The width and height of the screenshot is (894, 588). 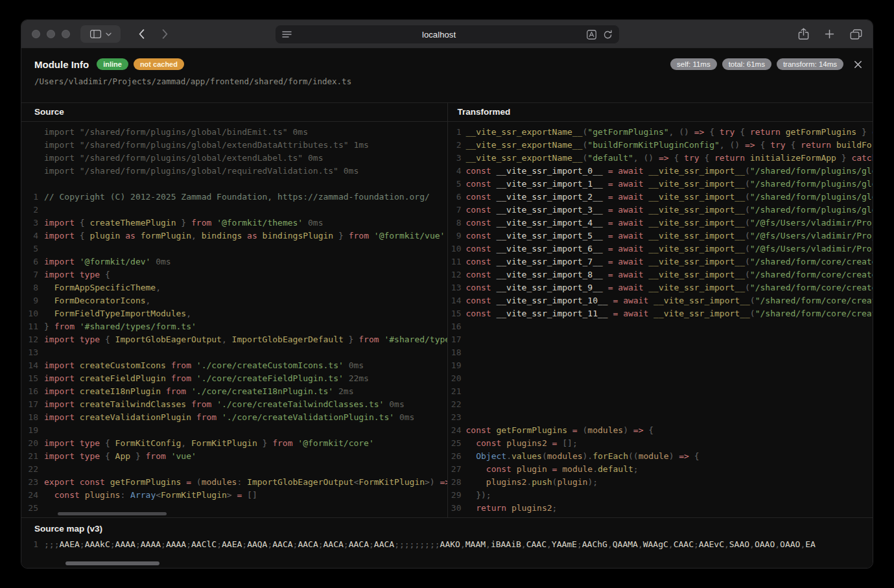 What do you see at coordinates (447, 528) in the screenshot?
I see `sourcemap-title: Source map (v3)` at bounding box center [447, 528].